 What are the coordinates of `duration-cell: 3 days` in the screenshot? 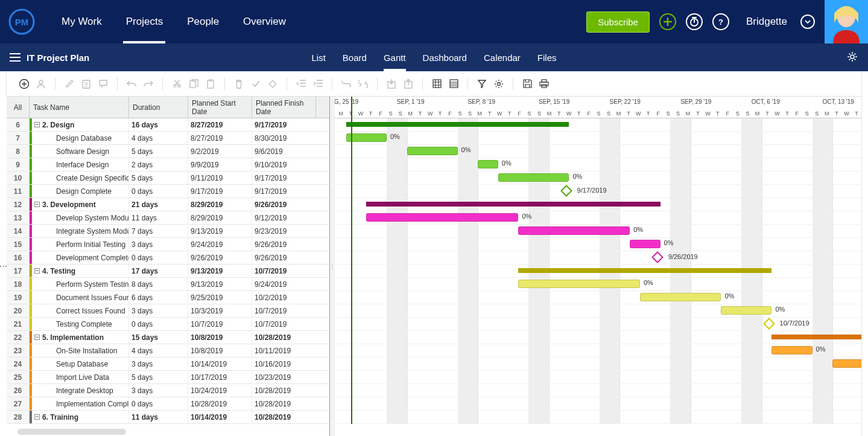 It's located at (159, 310).